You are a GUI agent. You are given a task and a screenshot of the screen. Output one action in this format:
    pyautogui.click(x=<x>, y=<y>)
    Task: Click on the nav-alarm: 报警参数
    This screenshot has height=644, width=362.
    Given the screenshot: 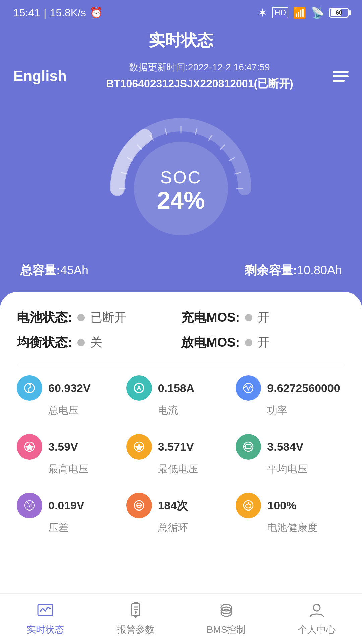 What is the action you would take?
    pyautogui.click(x=136, y=619)
    